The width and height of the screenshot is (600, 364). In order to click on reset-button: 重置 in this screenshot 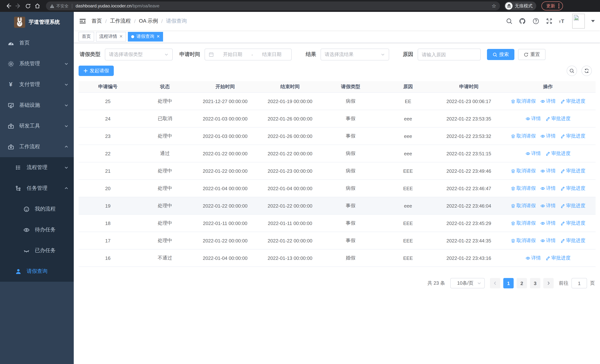, I will do `click(532, 55)`.